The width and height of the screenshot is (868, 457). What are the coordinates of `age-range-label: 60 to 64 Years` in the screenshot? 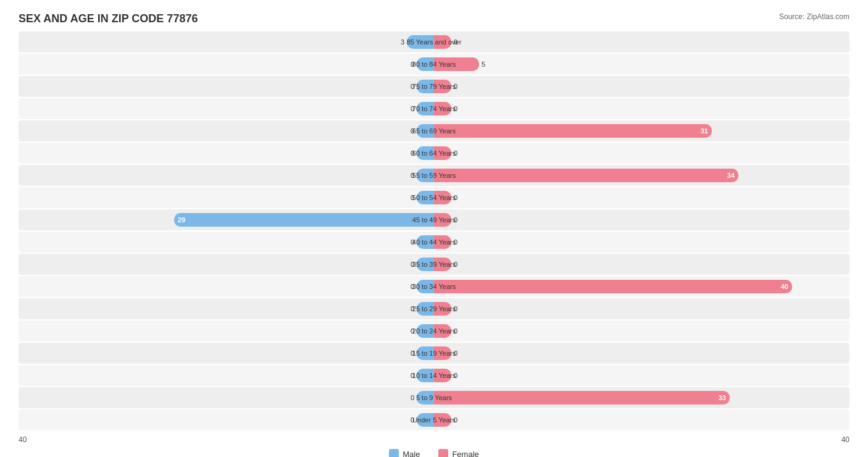 It's located at (434, 153).